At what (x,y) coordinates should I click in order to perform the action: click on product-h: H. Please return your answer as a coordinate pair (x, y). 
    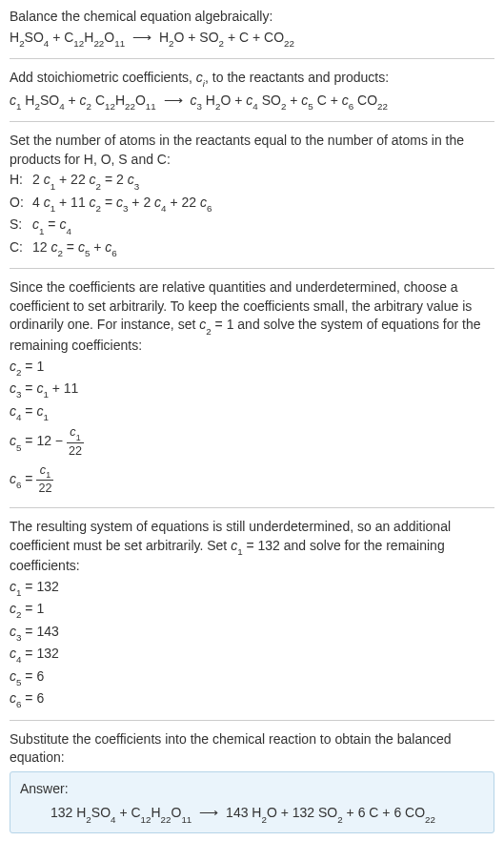
    Looking at the image, I should click on (164, 37).